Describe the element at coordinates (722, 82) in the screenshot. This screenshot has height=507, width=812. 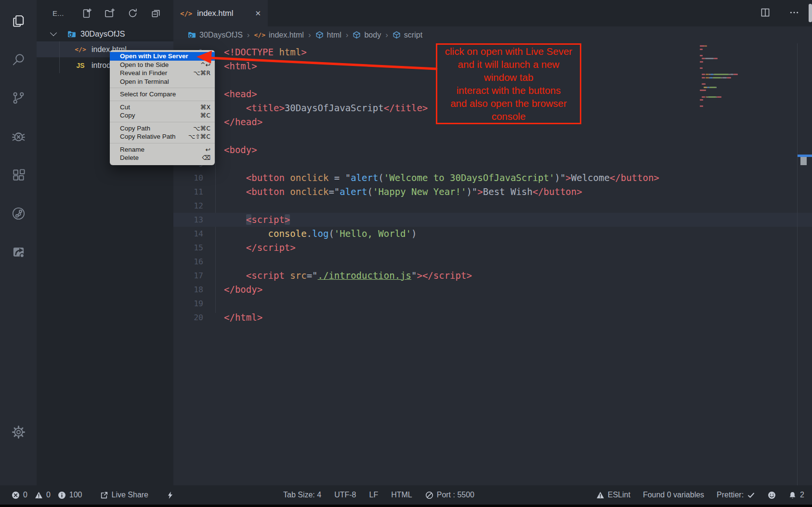
I see `minimap` at that location.